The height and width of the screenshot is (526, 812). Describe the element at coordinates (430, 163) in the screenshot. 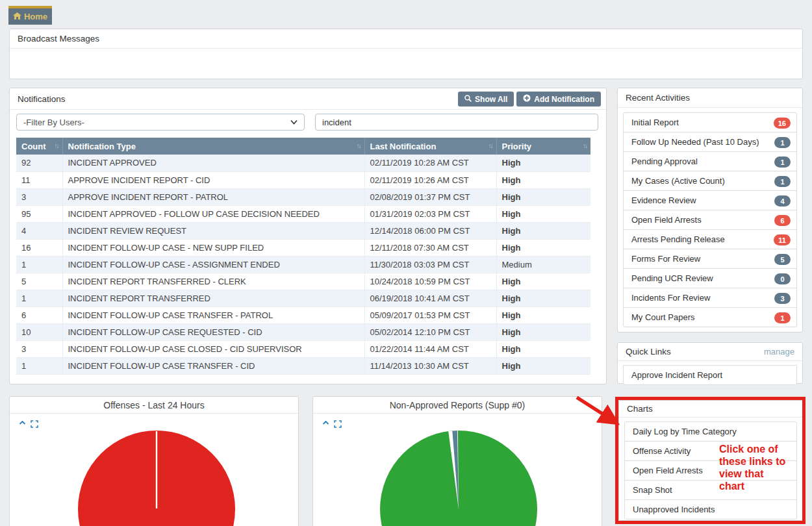

I see `last-notification-cell: 02/11/2019 10:28 AM CST` at that location.